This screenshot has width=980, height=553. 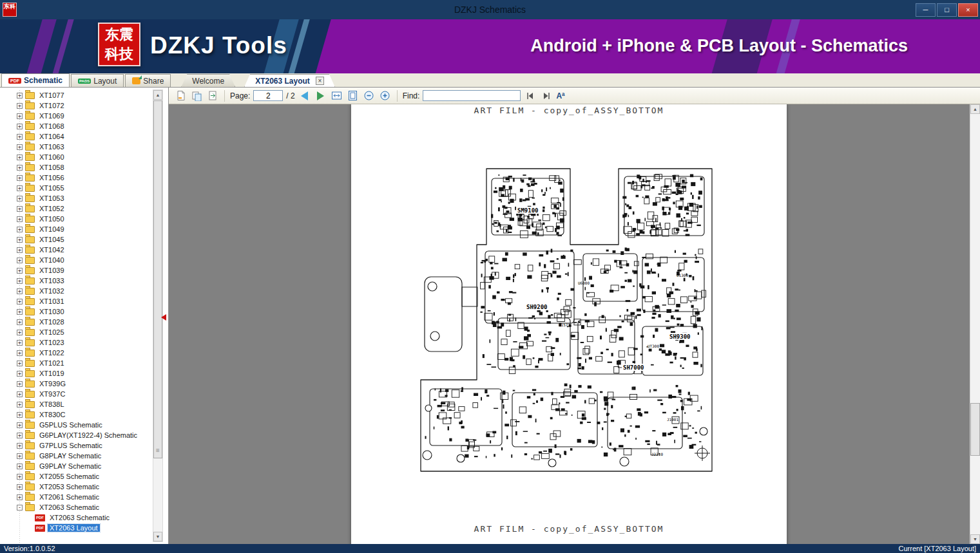 I want to click on tree-item: +XT1031, so click(x=76, y=301).